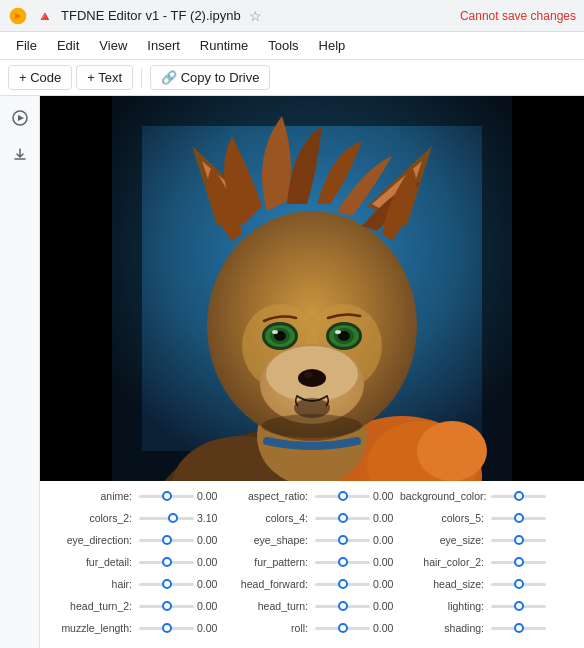 Image resolution: width=584 pixels, height=648 pixels. I want to click on slider-cell-2-0: eye_direction:0.00, so click(136, 540).